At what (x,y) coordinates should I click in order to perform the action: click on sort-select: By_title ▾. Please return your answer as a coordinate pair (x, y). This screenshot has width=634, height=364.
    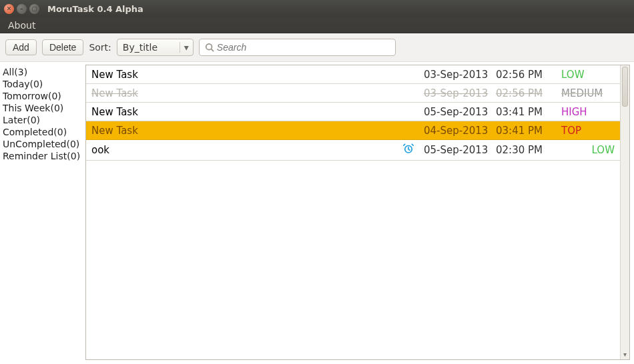
    Looking at the image, I should click on (155, 47).